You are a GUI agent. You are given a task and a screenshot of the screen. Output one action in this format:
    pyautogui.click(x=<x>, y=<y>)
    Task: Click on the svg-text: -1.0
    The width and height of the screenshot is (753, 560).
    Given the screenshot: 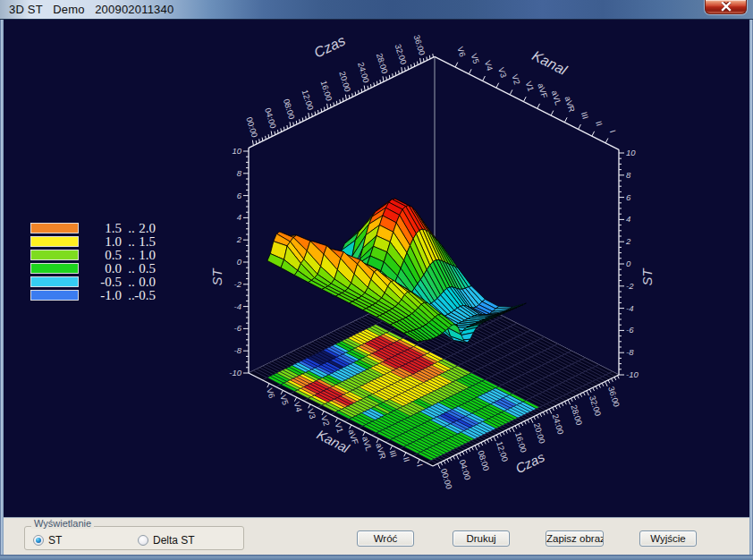 What is the action you would take?
    pyautogui.click(x=111, y=295)
    